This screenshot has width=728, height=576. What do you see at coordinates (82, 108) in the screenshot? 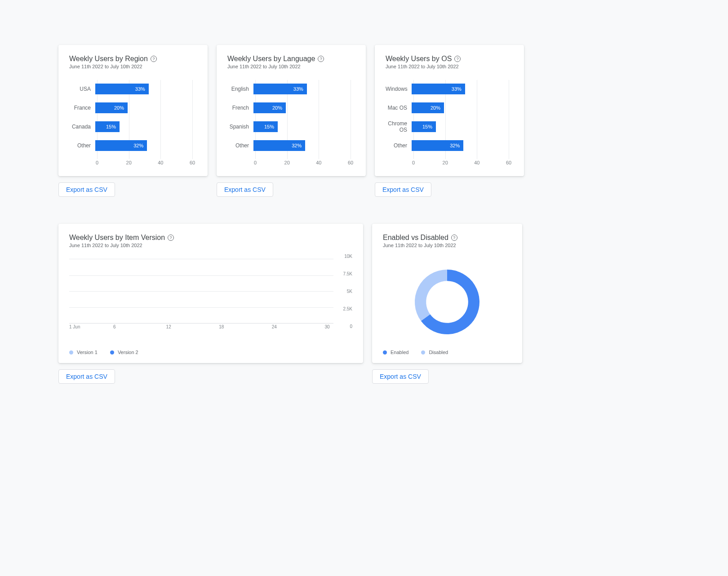
I see `hbar-label: France` at bounding box center [82, 108].